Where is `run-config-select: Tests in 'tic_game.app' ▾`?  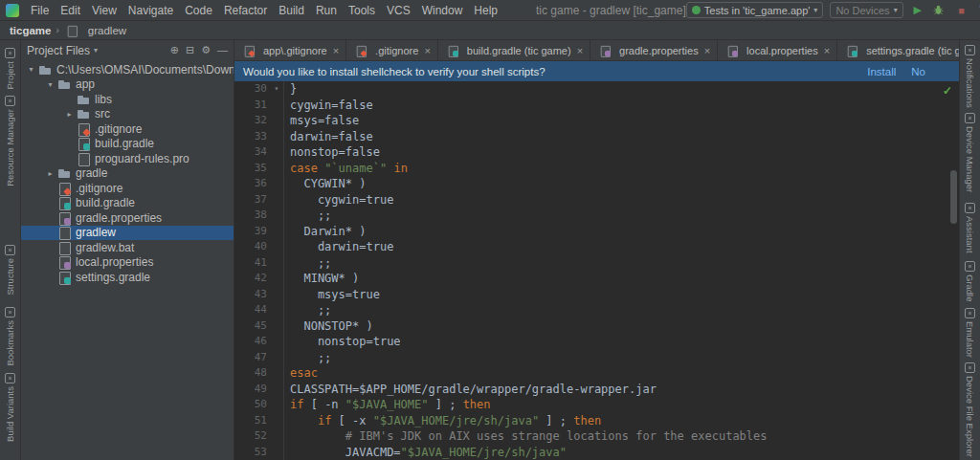 run-config-select: Tests in 'tic_game.app' ▾ is located at coordinates (755, 10).